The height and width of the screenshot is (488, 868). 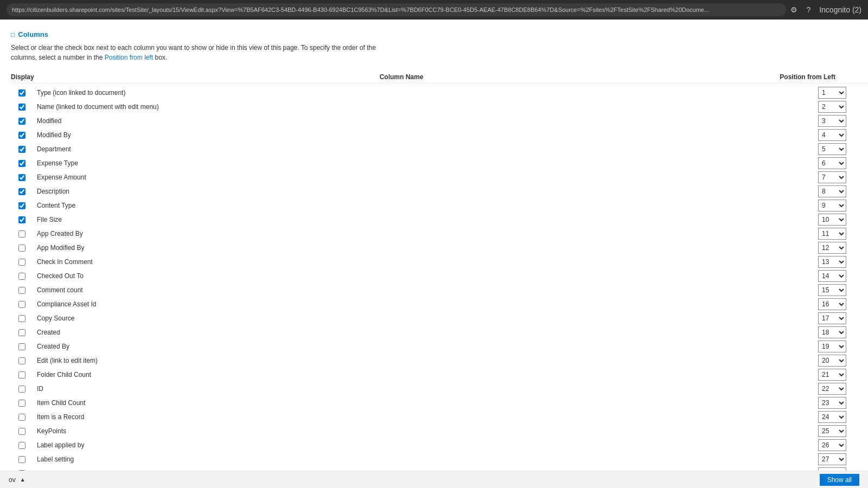 What do you see at coordinates (439, 177) in the screenshot?
I see `table-row: Expense Amount12345678910111213141516171…` at bounding box center [439, 177].